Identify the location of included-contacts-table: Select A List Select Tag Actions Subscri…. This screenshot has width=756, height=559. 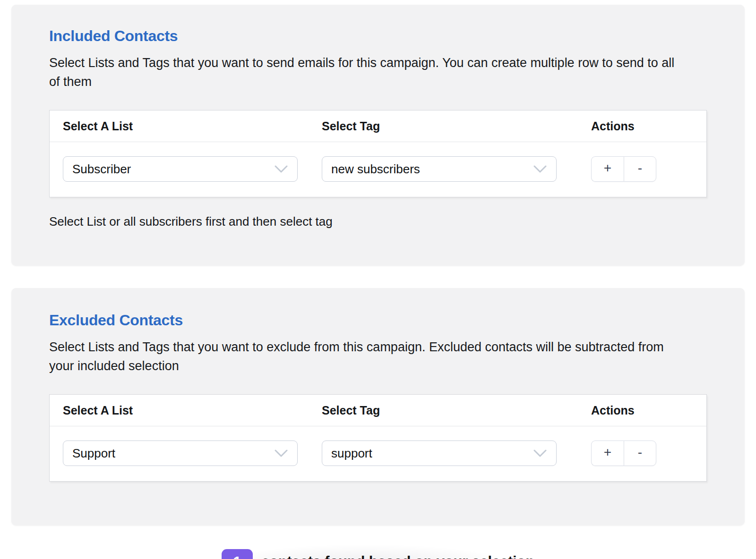
(378, 154).